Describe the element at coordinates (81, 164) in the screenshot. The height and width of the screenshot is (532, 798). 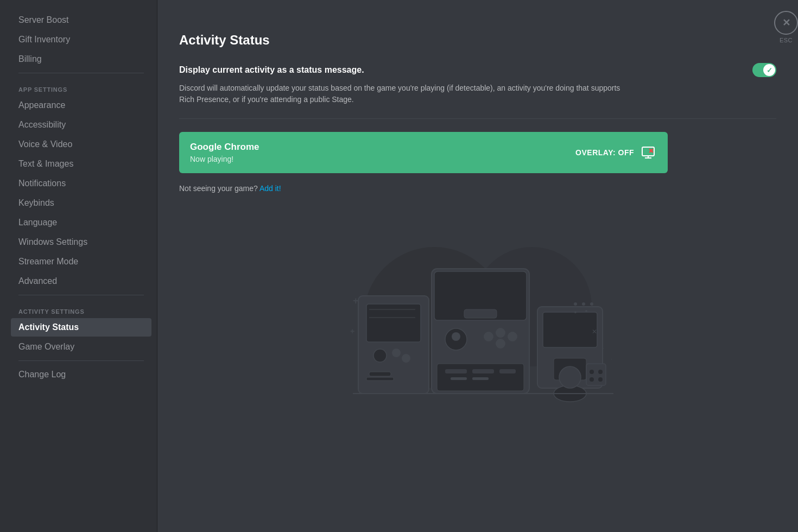
I see `sidebar-item-text-images: Text & Images` at that location.